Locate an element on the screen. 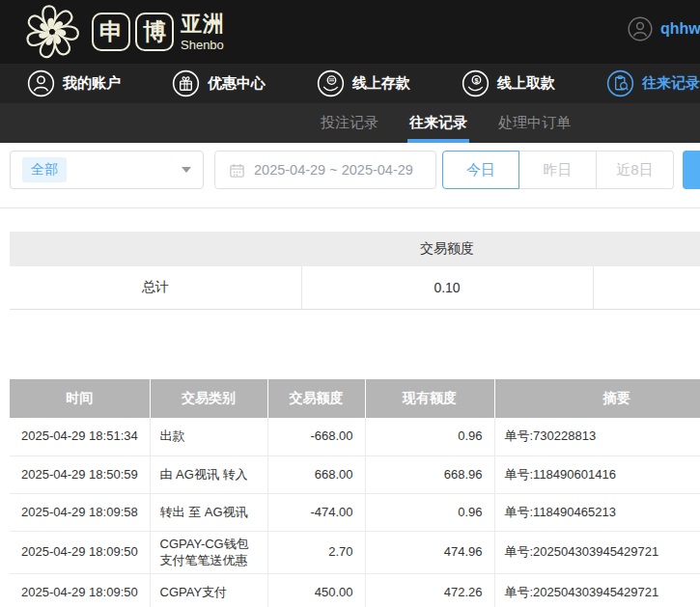  cell-time: 2025-04-29 18:51:34 is located at coordinates (79, 436).